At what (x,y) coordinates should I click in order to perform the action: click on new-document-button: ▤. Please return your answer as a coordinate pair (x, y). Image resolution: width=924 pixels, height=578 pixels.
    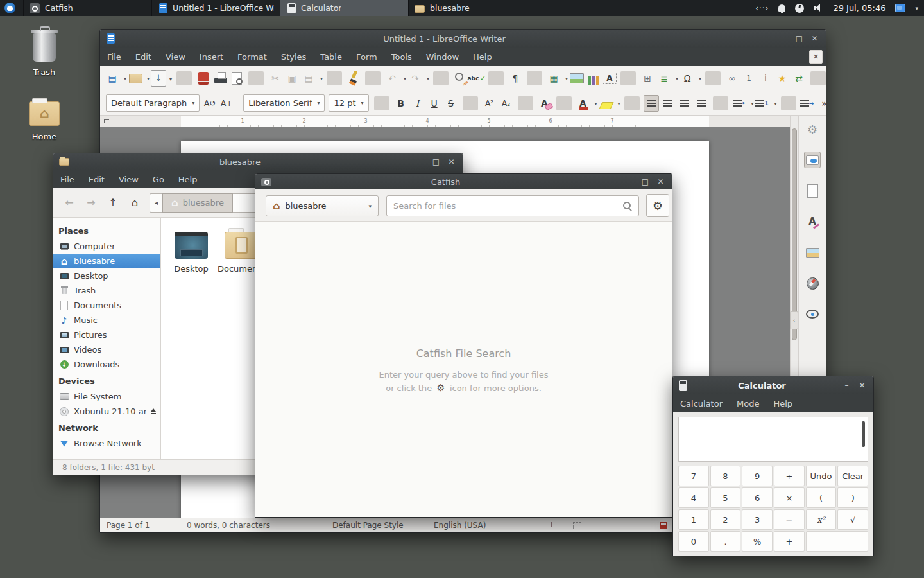
    Looking at the image, I should click on (112, 78).